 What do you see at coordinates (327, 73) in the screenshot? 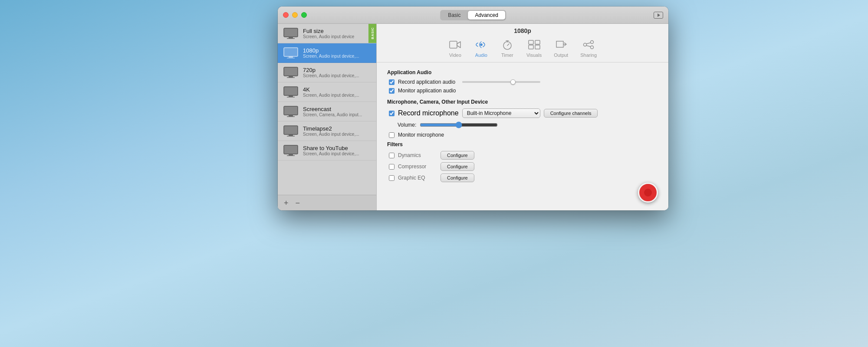
I see `sidebar-item-720p: 720p Screen, Audio input device,...` at bounding box center [327, 73].